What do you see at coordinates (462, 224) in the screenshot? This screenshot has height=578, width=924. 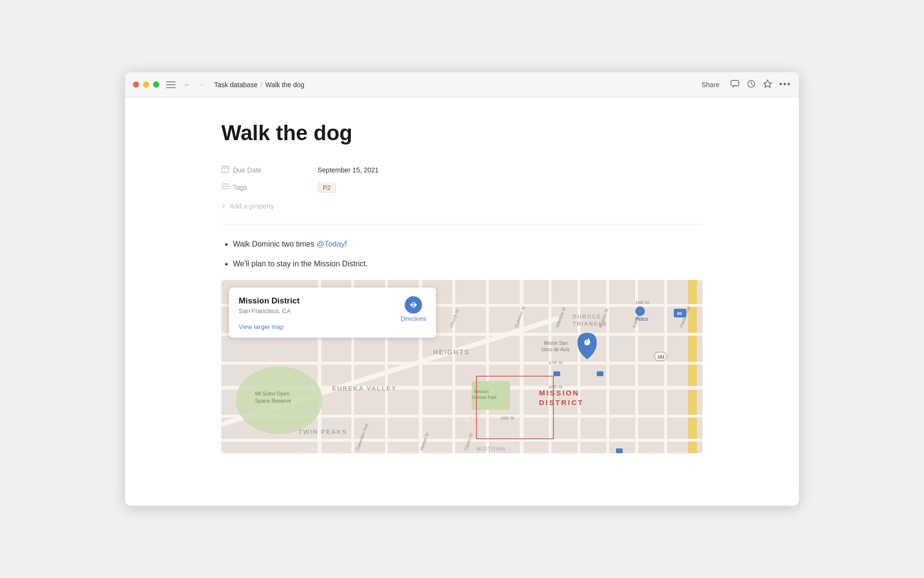 I see `content-divider` at bounding box center [462, 224].